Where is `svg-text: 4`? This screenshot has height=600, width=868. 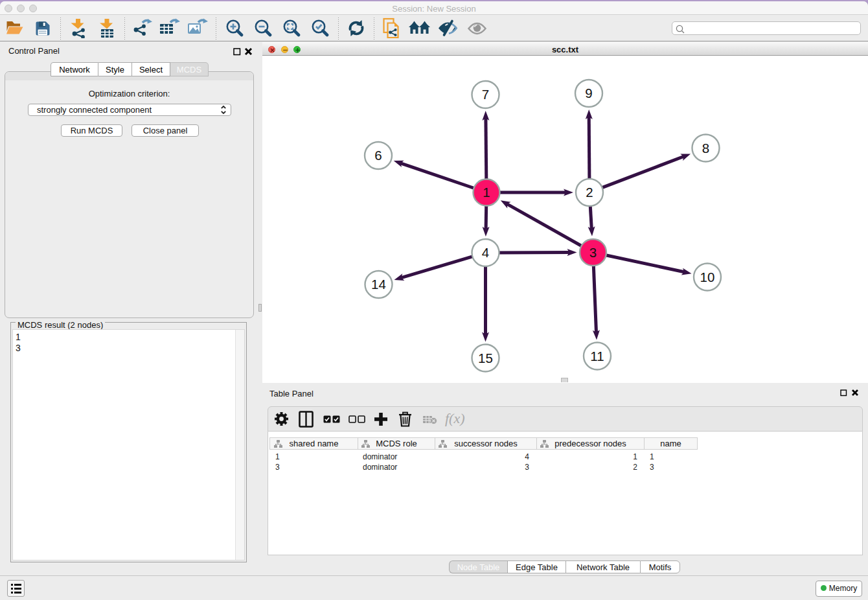
svg-text: 4 is located at coordinates (486, 253).